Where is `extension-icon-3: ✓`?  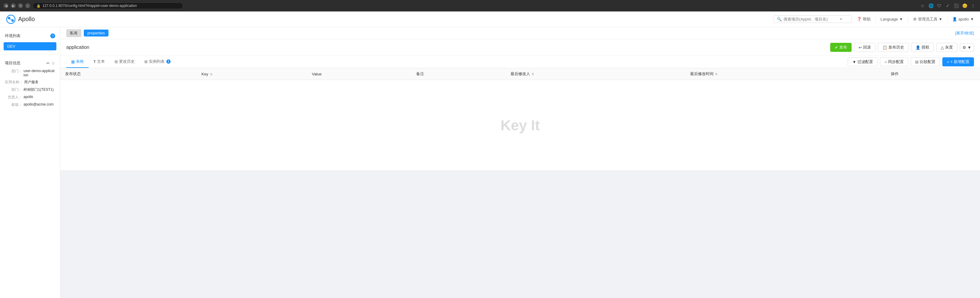 extension-icon-3: ✓ is located at coordinates (948, 6).